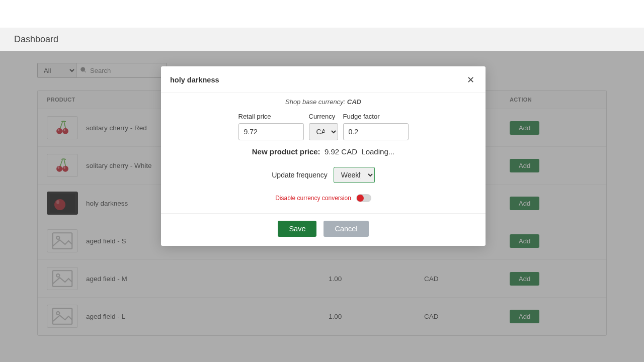  Describe the element at coordinates (36, 39) in the screenshot. I see `page-title: Dashboard` at that location.